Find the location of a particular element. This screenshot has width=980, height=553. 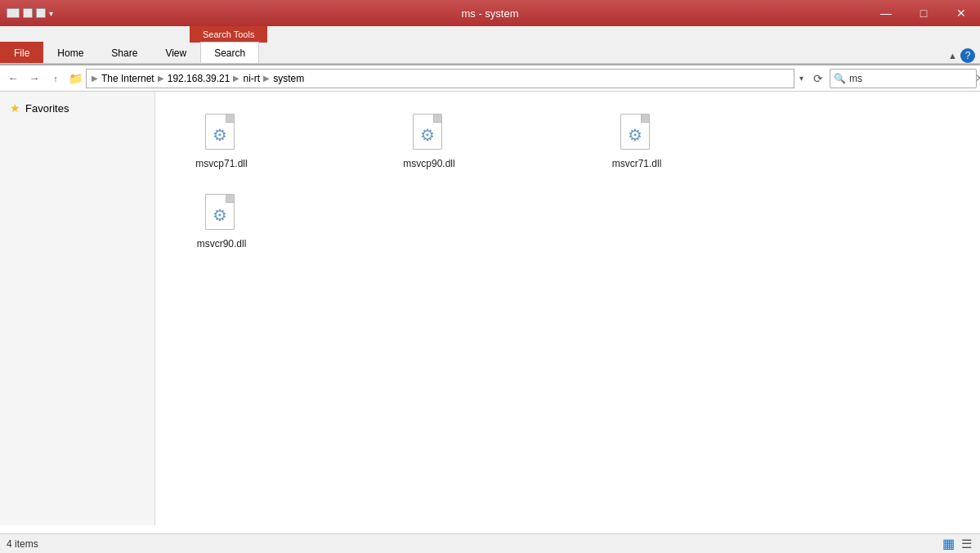

close-button: ✕ is located at coordinates (961, 13).